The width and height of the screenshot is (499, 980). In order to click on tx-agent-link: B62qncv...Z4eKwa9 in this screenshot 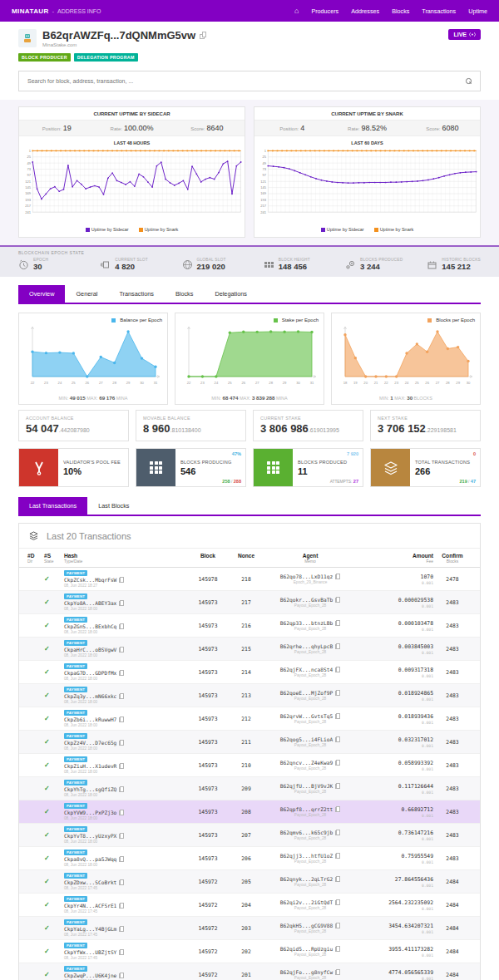, I will do `click(306, 763)`.